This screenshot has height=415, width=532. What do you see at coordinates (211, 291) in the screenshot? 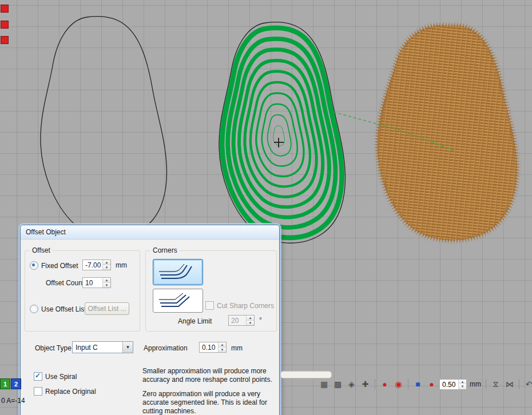
I see `corners-group: Corners Cut Sharp Corners Angle Limit 20…` at bounding box center [211, 291].